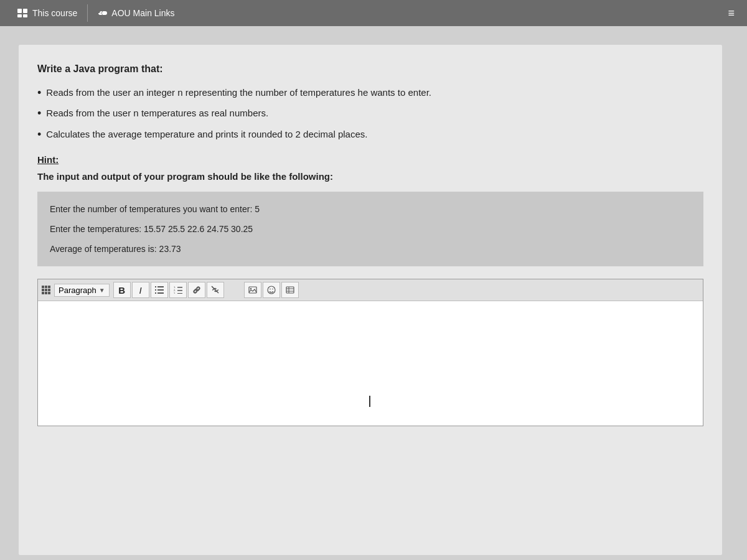  Describe the element at coordinates (197, 290) in the screenshot. I see `link-icon` at that location.